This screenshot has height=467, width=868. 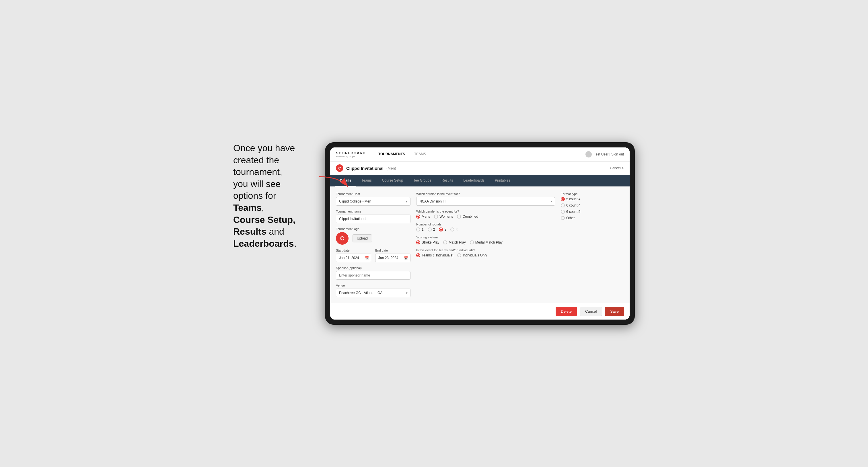 What do you see at coordinates (617, 168) in the screenshot?
I see `cancel-button-top: Cancel X` at bounding box center [617, 168].